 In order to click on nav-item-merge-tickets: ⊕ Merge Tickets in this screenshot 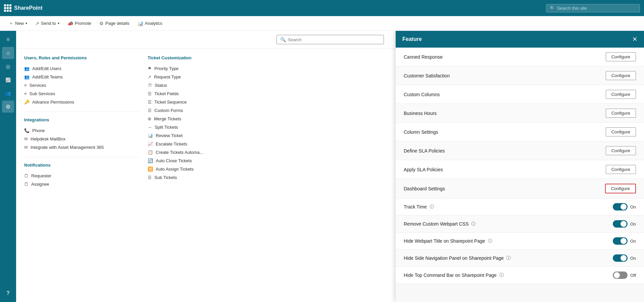, I will do `click(205, 119)`.